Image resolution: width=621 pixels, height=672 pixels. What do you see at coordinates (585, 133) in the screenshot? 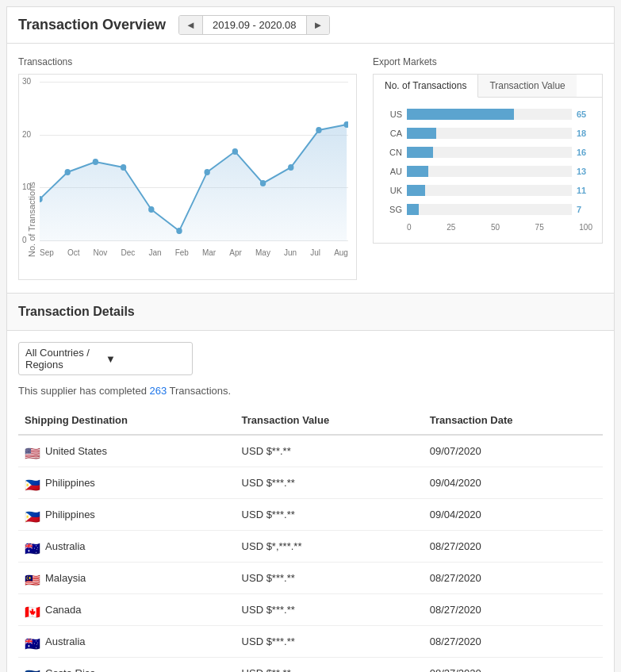
I see `bar-value-ca: 18` at bounding box center [585, 133].